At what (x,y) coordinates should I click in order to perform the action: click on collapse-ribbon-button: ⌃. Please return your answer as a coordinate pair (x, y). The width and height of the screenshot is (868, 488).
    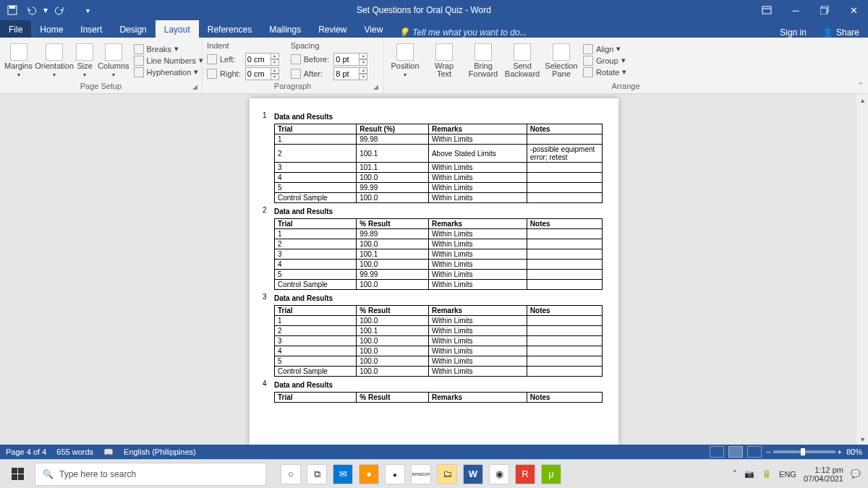
    Looking at the image, I should click on (861, 85).